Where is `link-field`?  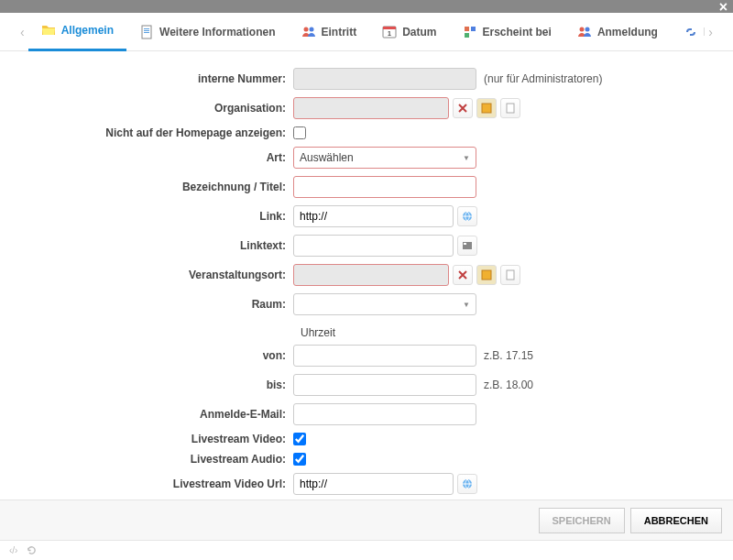
link-field is located at coordinates (374, 216).